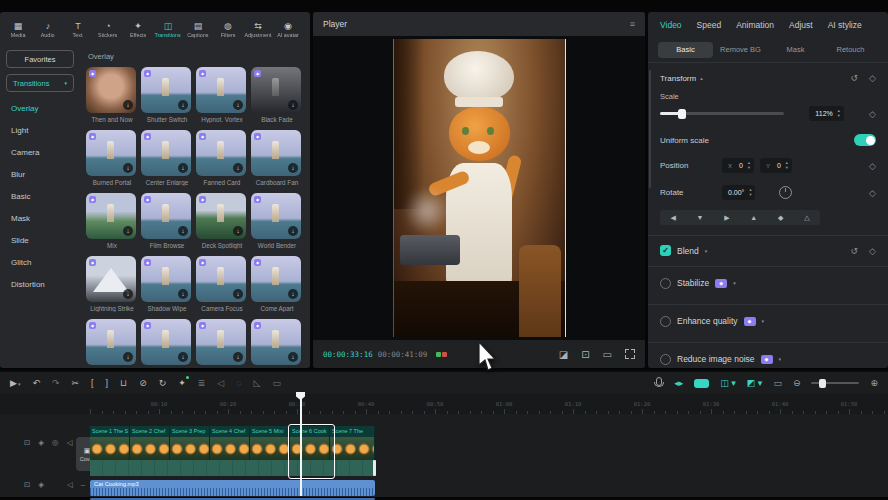 This screenshot has height=500, width=888. What do you see at coordinates (40, 59) in the screenshot?
I see `favorites-button: Favorites` at bounding box center [40, 59].